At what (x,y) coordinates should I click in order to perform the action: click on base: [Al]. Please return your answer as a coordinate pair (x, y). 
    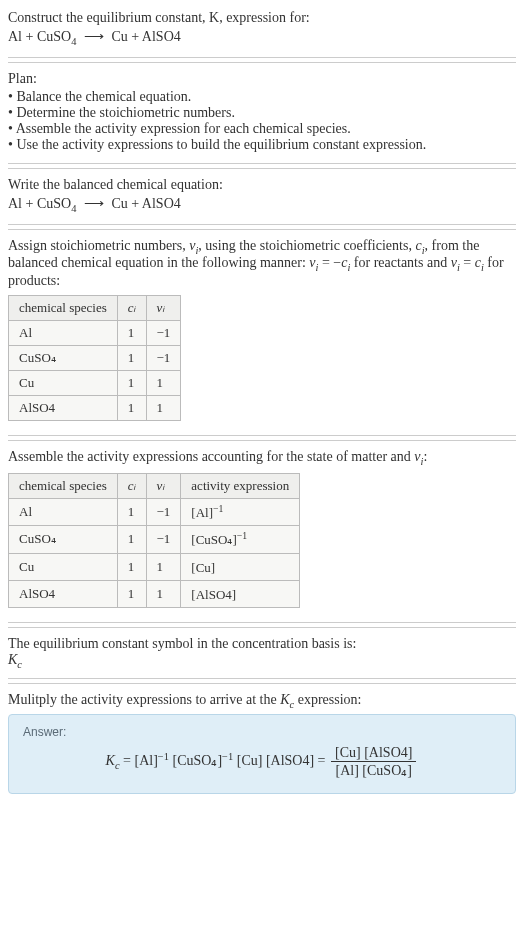
    Looking at the image, I should click on (202, 512).